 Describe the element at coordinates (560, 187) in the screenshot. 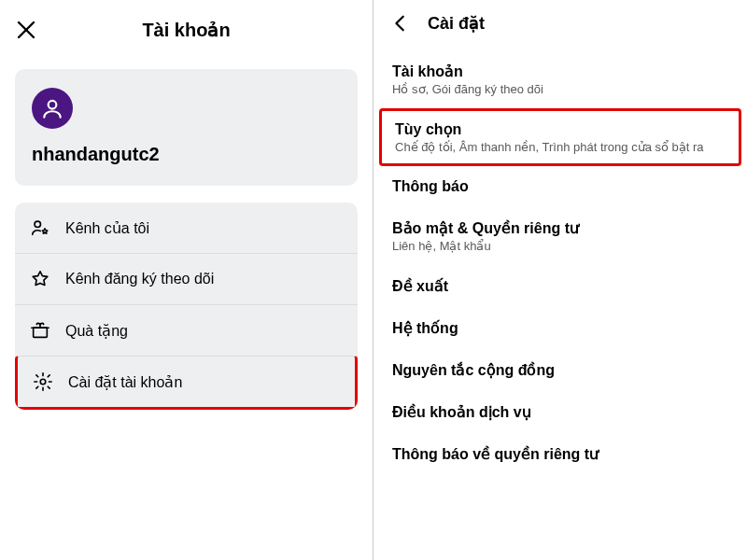

I see `settings-item-notifications: Thông báo` at that location.